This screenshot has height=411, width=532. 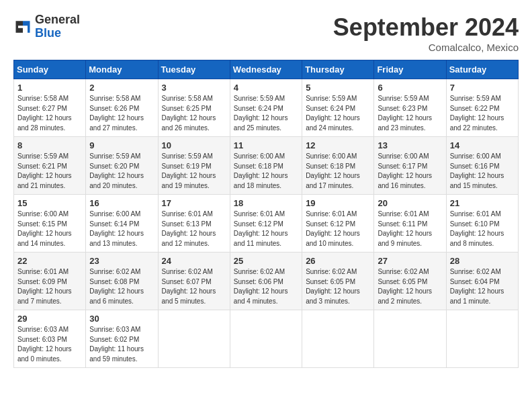 What do you see at coordinates (194, 113) in the screenshot?
I see `day-info: Sunrise: 5:58 AMSunset: 6:25 PMDaylight:…` at bounding box center [194, 113].